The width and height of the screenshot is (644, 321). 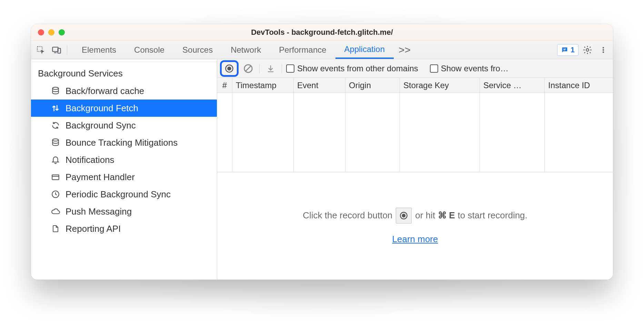 What do you see at coordinates (579, 85) in the screenshot?
I see `th-instance-id: Instance ID` at bounding box center [579, 85].